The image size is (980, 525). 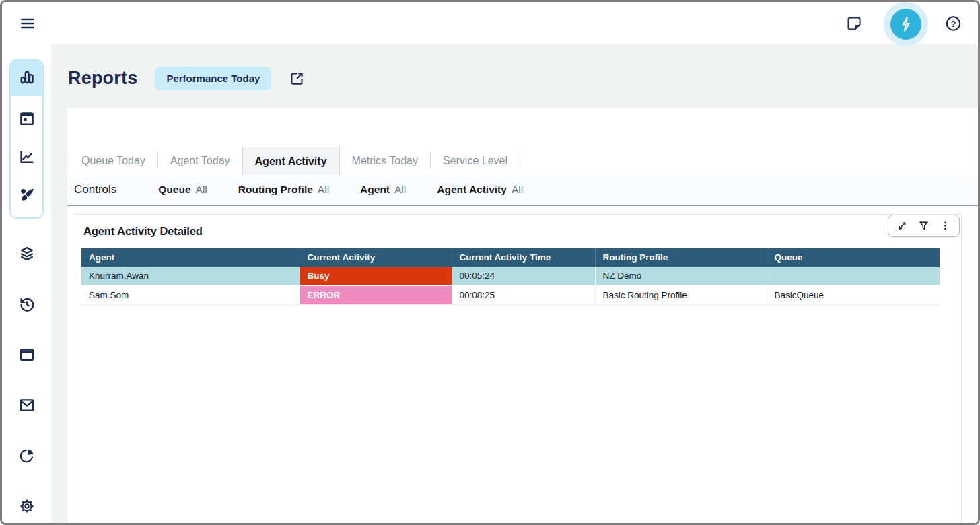 I want to click on tab-agent-today: Agent Today, so click(x=201, y=161).